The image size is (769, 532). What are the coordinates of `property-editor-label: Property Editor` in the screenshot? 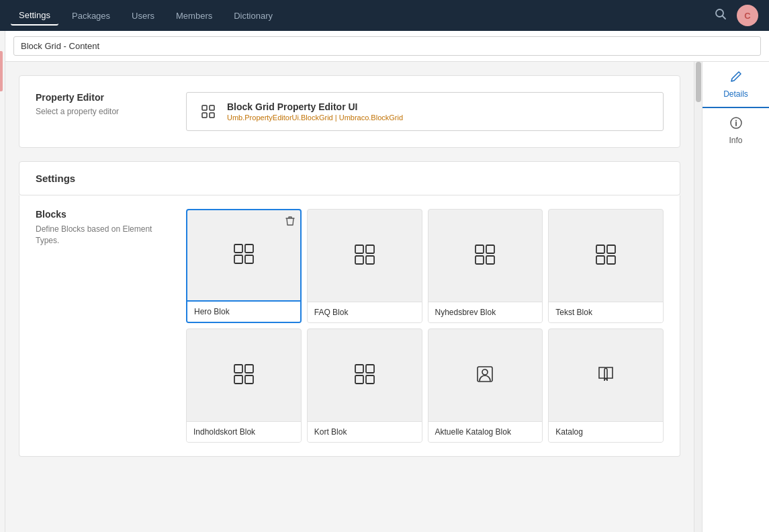 It's located at (103, 97).